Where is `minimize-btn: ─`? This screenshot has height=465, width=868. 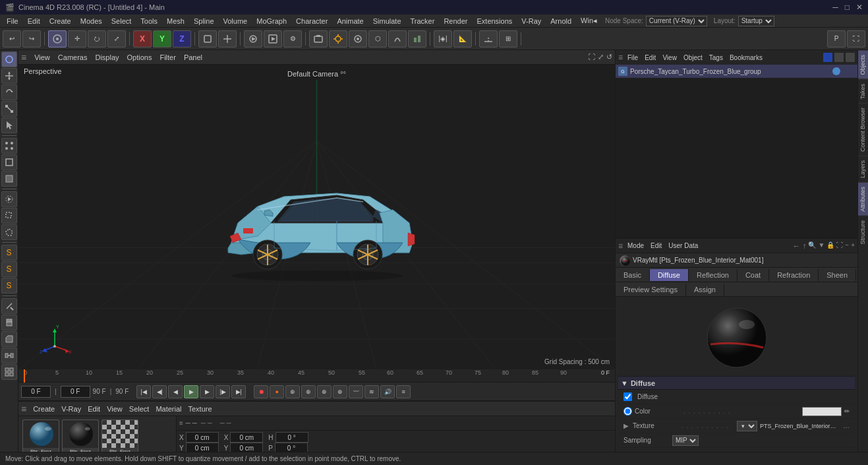 minimize-btn: ─ is located at coordinates (836, 7).